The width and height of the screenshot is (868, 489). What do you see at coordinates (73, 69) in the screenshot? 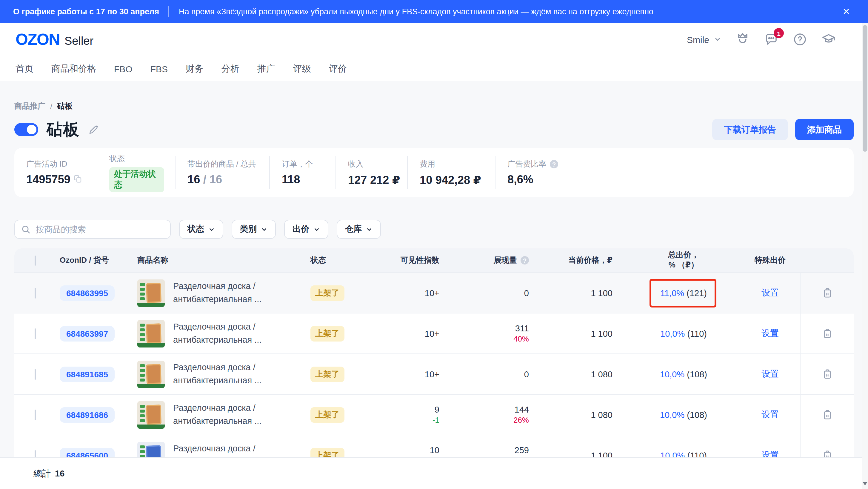
I see `nav-item-products-prices: 商品和价格` at bounding box center [73, 69].